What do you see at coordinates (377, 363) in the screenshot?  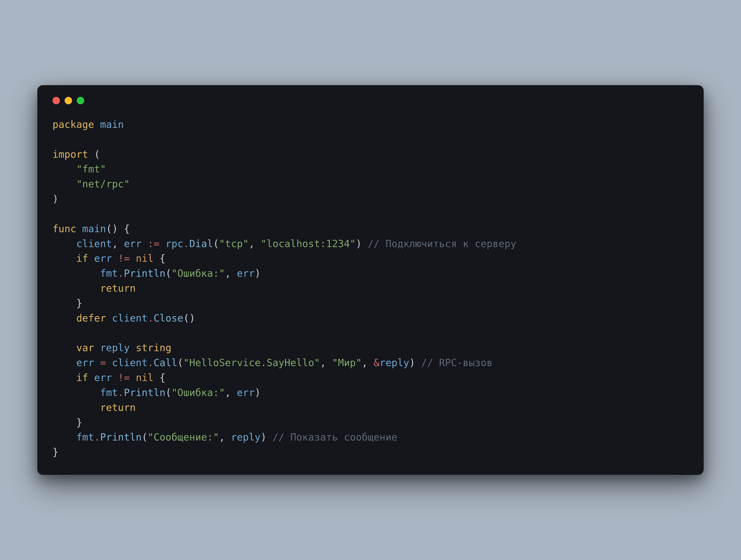 I see `operator: &` at bounding box center [377, 363].